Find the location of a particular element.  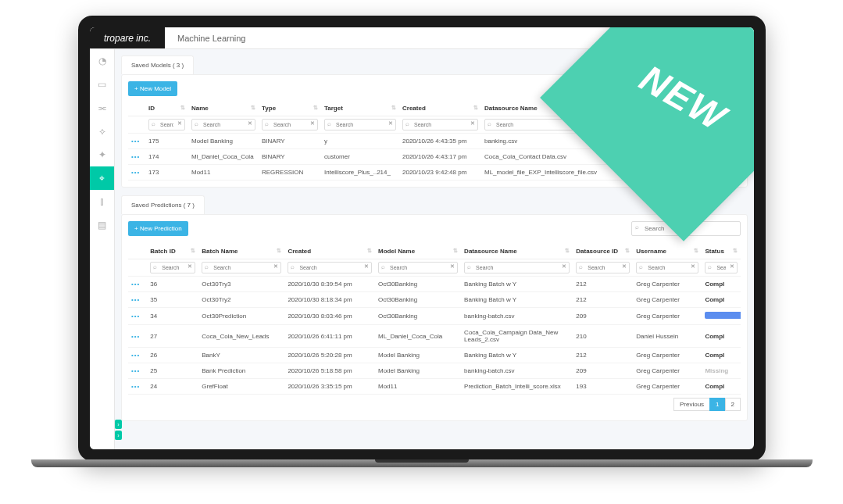

sidebar-item-3: ⟡ is located at coordinates (102, 131).